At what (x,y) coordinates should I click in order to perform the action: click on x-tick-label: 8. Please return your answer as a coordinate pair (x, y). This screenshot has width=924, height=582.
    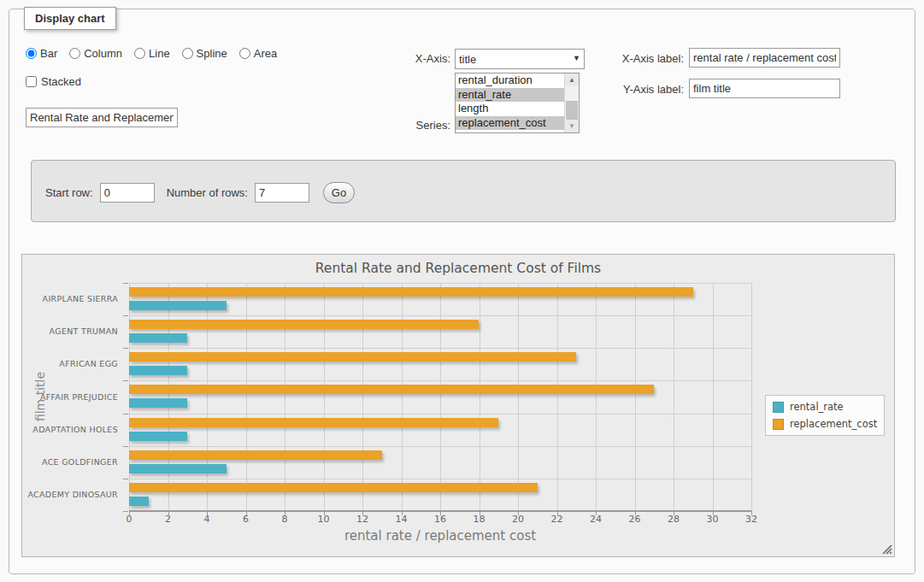
    Looking at the image, I should click on (285, 520).